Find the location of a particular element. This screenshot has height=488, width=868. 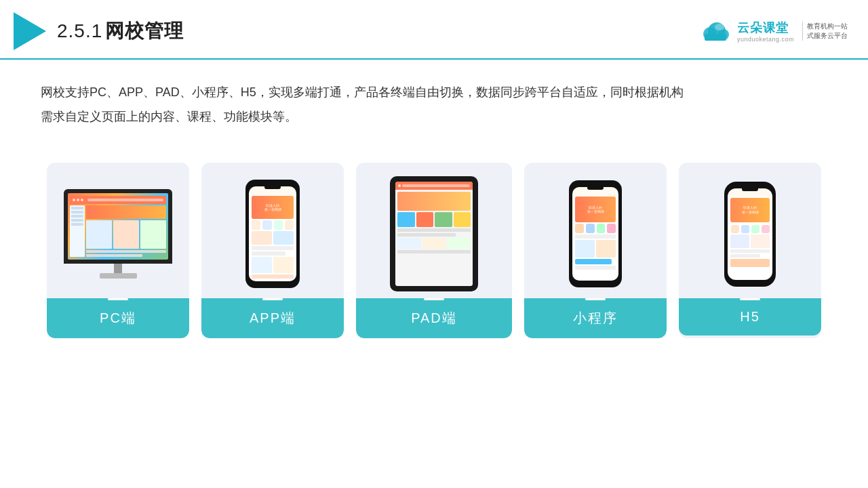

brand-name: 云朵课堂 is located at coordinates (763, 28).